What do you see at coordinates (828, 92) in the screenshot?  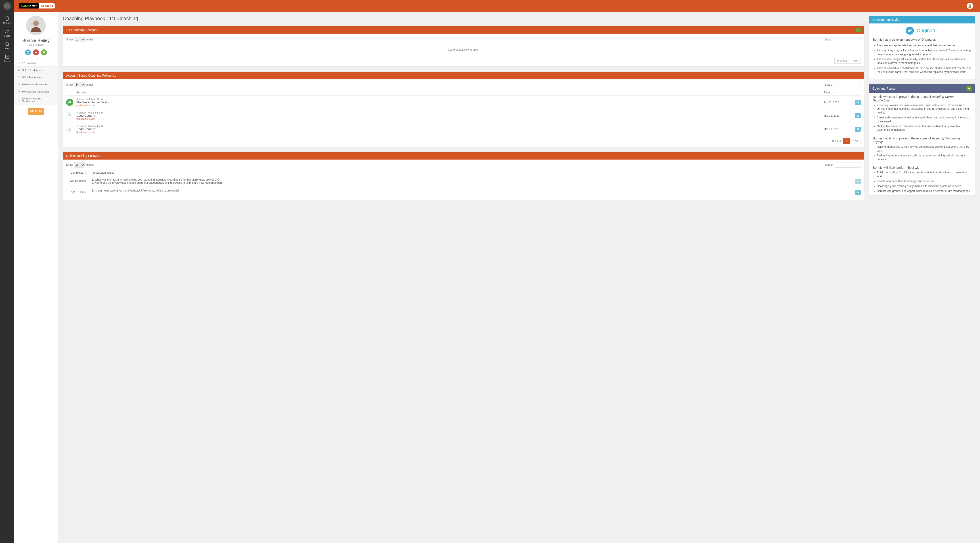 I see `accounts-col-added: Added` at bounding box center [828, 92].